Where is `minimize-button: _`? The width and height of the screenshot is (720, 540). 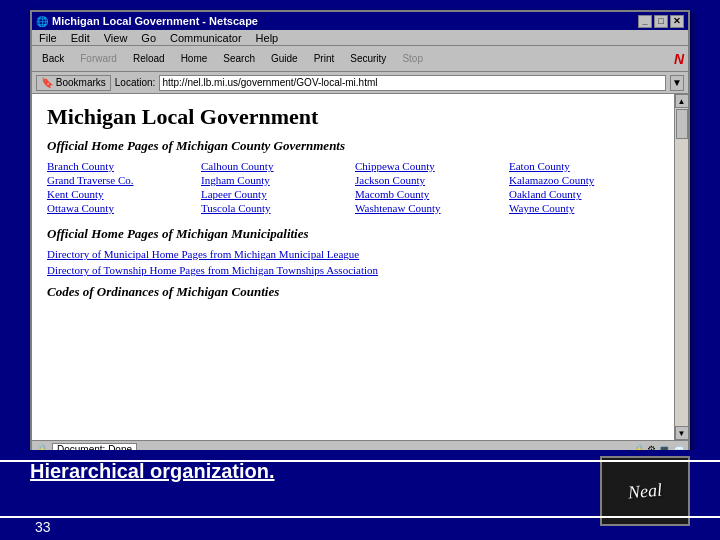 minimize-button: _ is located at coordinates (645, 22).